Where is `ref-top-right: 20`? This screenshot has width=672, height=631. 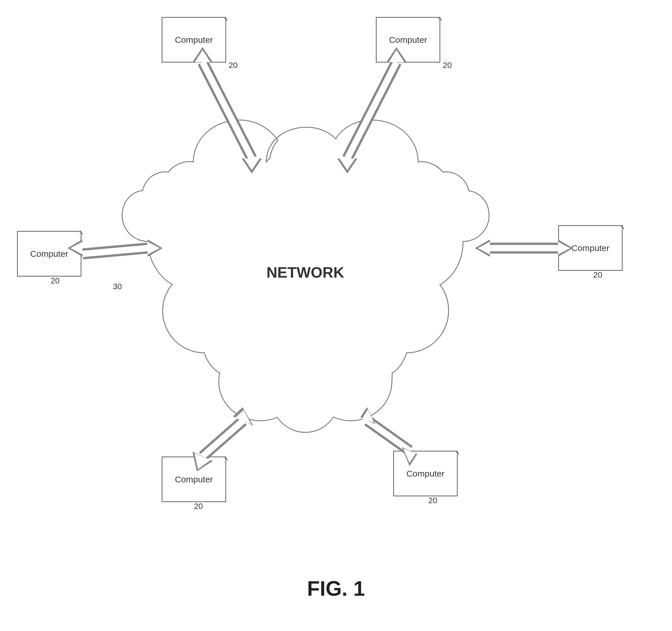
ref-top-right: 20 is located at coordinates (447, 65).